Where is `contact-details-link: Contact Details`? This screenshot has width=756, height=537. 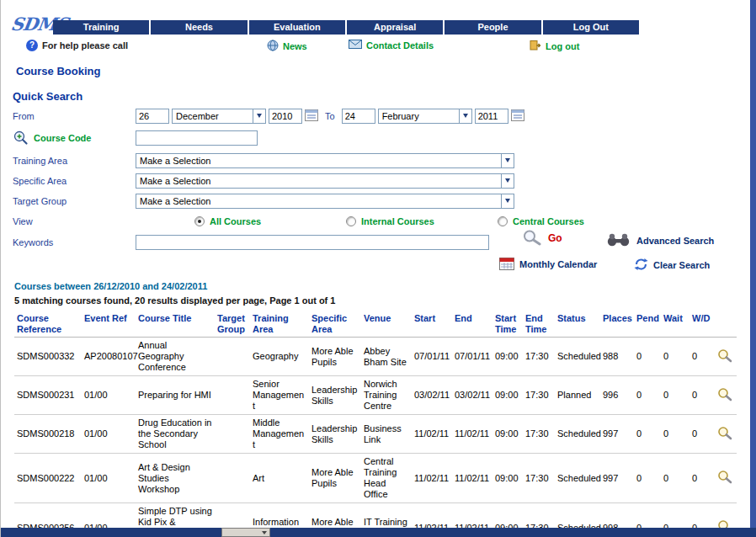 contact-details-link: Contact Details is located at coordinates (391, 45).